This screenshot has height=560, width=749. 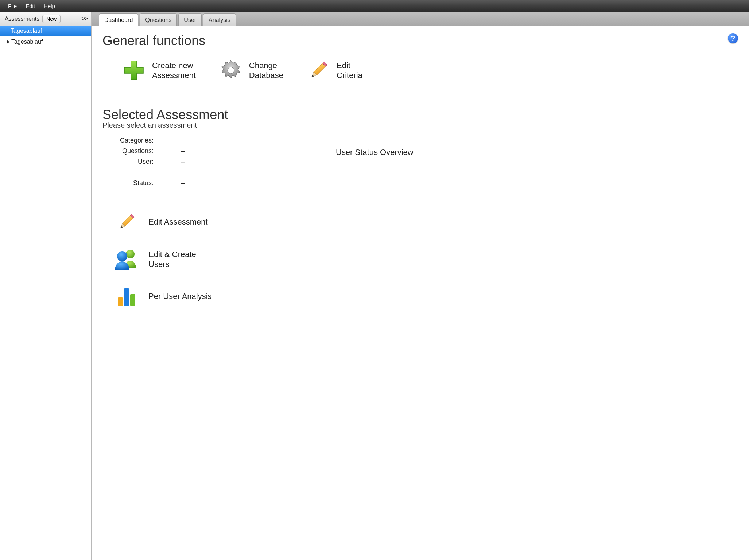 I want to click on general-functions-row: Create newAssessment, so click(x=430, y=70).